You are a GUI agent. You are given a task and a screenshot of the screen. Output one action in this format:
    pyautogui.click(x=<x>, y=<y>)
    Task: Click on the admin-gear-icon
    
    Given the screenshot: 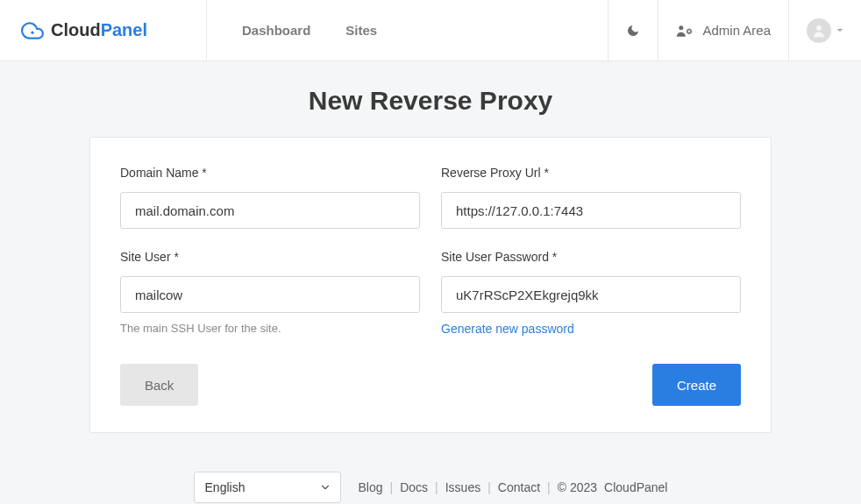 What is the action you would take?
    pyautogui.click(x=685, y=31)
    